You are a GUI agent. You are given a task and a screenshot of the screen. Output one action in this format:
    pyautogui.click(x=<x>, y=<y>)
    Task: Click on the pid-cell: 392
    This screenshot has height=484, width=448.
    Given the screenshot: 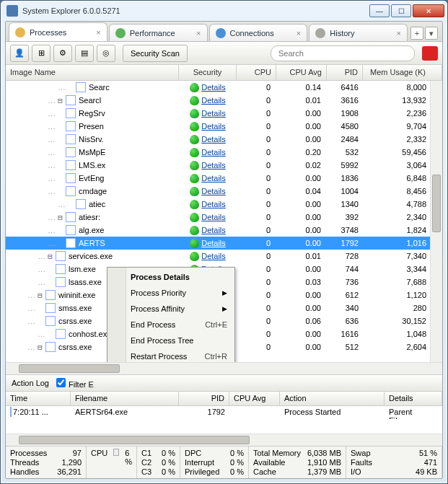 What is the action you would take?
    pyautogui.click(x=345, y=217)
    